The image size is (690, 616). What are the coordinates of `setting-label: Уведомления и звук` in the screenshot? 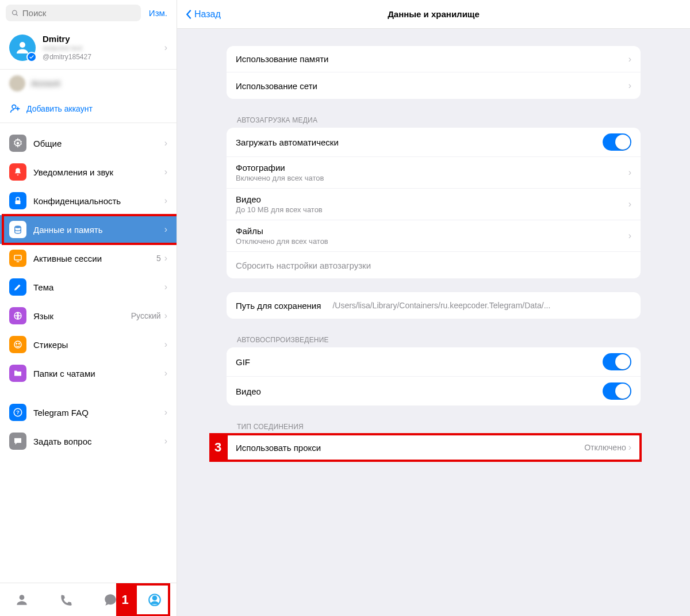 It's located at (99, 173).